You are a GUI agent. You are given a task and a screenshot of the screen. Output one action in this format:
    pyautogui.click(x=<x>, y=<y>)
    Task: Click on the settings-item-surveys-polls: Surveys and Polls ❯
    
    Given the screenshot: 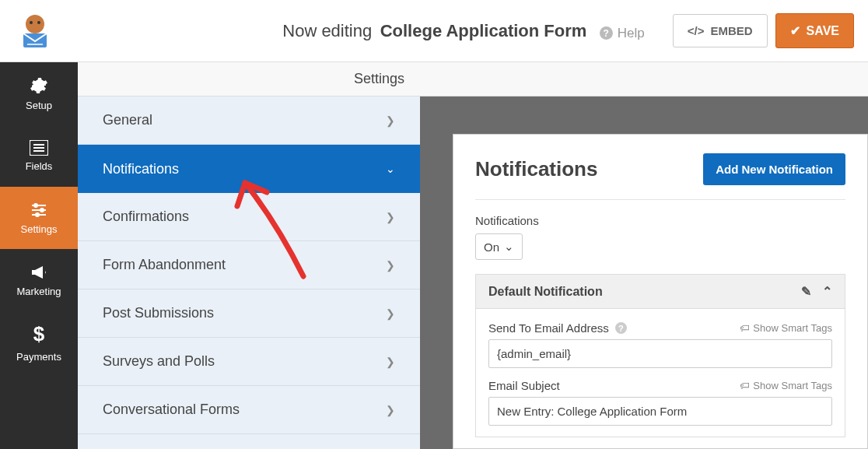 What is the action you would take?
    pyautogui.click(x=249, y=362)
    